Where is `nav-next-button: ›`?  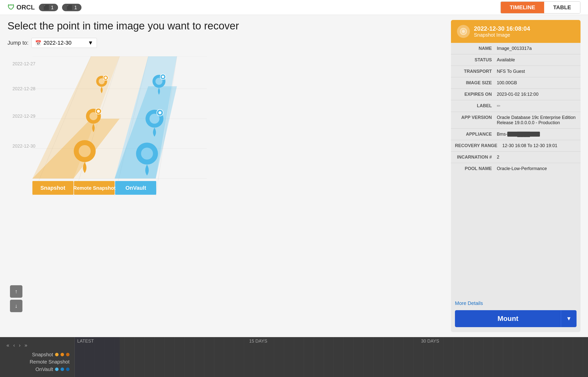 nav-next-button: › is located at coordinates (20, 345).